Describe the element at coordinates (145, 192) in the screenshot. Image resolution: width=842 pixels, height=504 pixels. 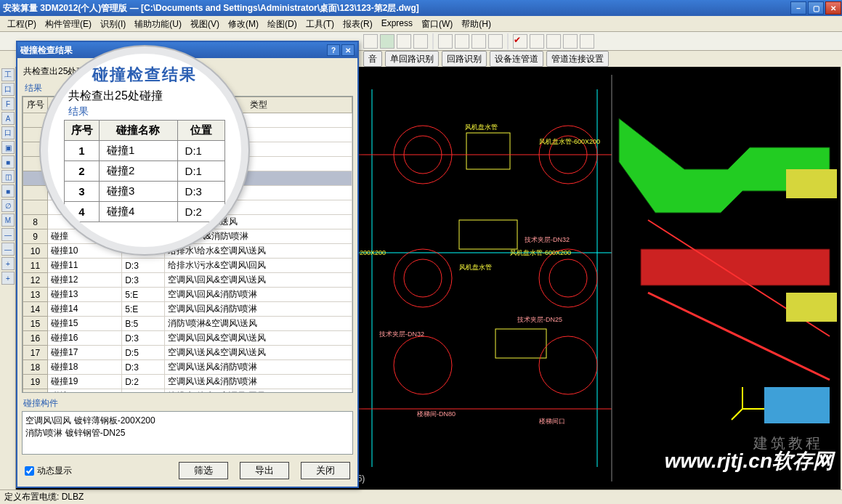
I see `mag-row: 3碰撞3D:3` at that location.